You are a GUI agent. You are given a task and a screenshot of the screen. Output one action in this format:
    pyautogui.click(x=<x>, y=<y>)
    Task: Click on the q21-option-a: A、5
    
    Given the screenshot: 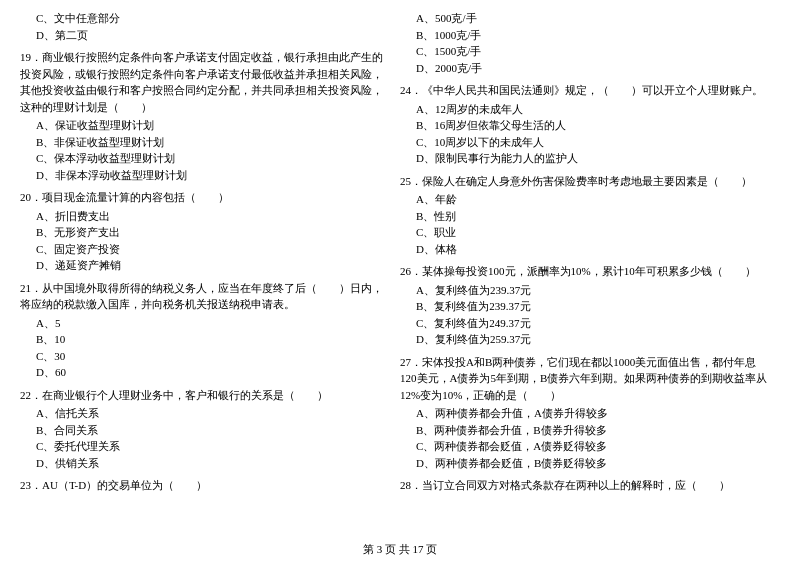 What is the action you would take?
    pyautogui.click(x=205, y=324)
    